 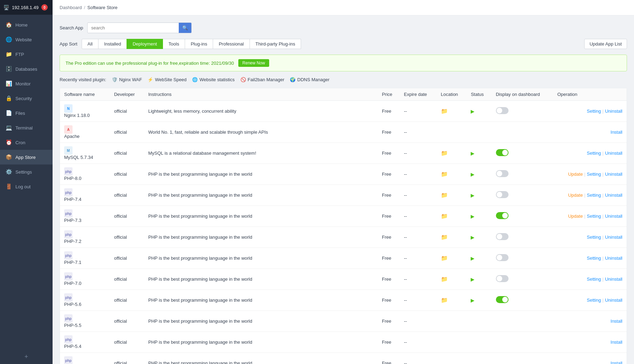 What do you see at coordinates (231, 44) in the screenshot?
I see `sort-tab-professional: Professional` at bounding box center [231, 44].